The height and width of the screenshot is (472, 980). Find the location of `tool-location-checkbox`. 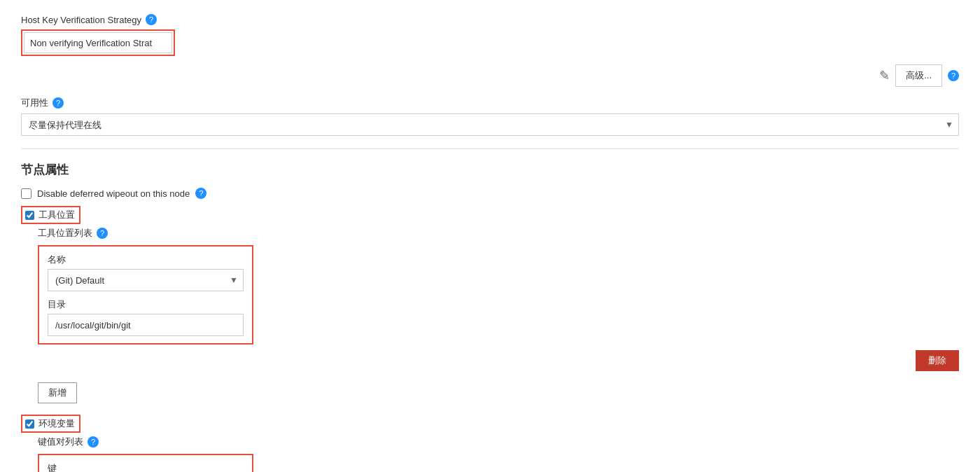

tool-location-checkbox is located at coordinates (29, 216).